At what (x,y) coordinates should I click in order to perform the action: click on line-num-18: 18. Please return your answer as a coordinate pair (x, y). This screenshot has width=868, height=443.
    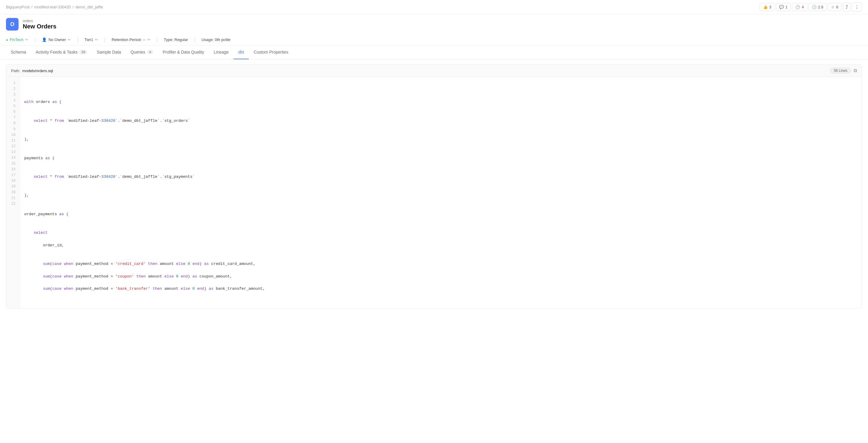
    Looking at the image, I should click on (13, 181).